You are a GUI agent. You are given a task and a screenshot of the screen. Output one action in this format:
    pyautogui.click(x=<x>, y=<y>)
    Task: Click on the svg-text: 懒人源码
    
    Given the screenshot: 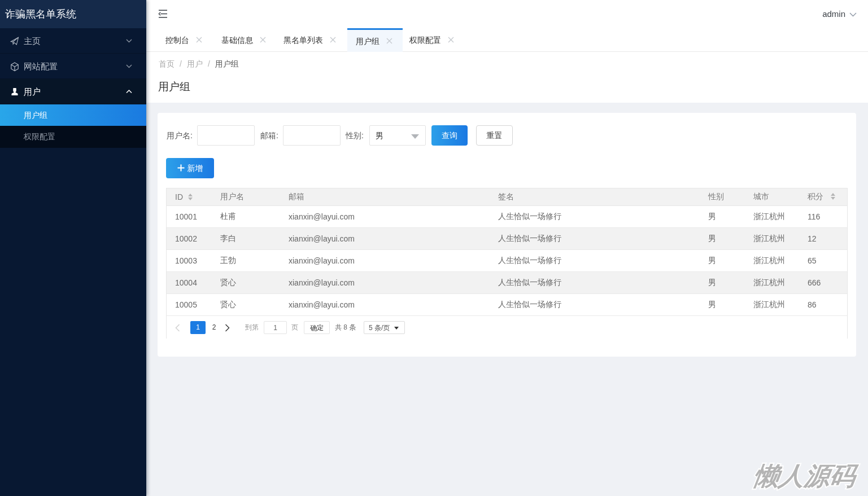 What is the action you would take?
    pyautogui.click(x=805, y=476)
    